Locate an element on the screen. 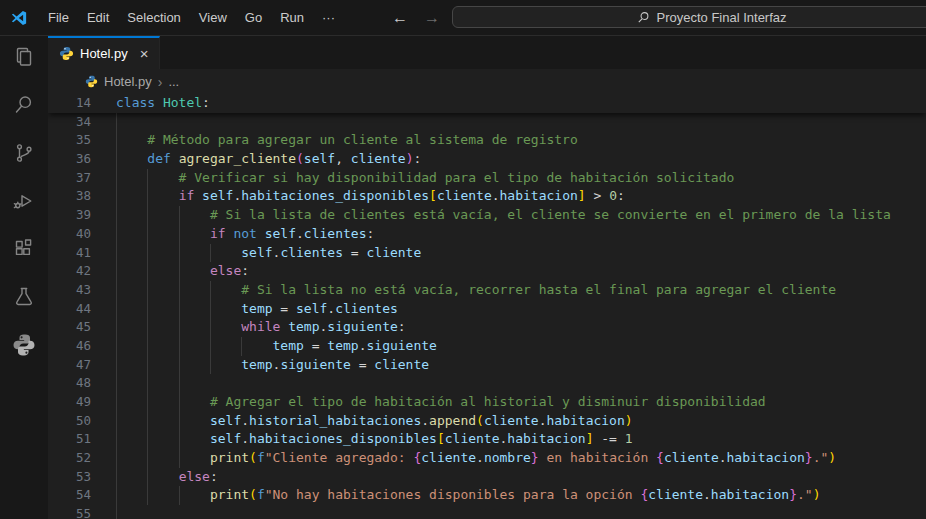 The width and height of the screenshot is (926, 519). line-content: temp.siguiente = cliente is located at coordinates (517, 366).